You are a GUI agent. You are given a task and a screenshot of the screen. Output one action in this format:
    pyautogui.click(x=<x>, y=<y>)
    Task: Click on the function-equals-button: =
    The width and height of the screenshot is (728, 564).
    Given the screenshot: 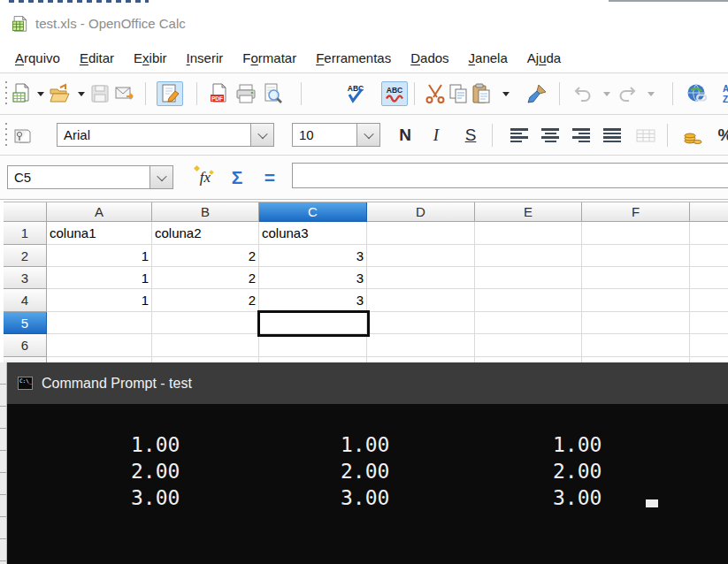 What is the action you would take?
    pyautogui.click(x=270, y=178)
    